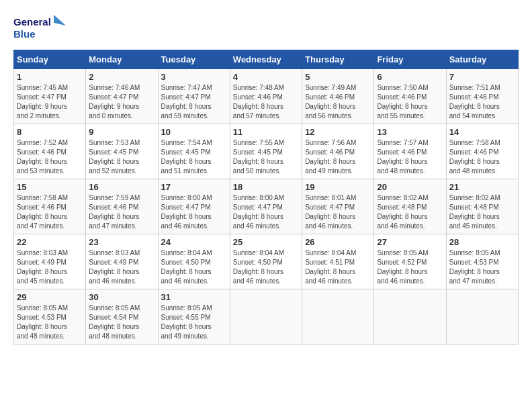  I want to click on day-number: 11, so click(266, 132).